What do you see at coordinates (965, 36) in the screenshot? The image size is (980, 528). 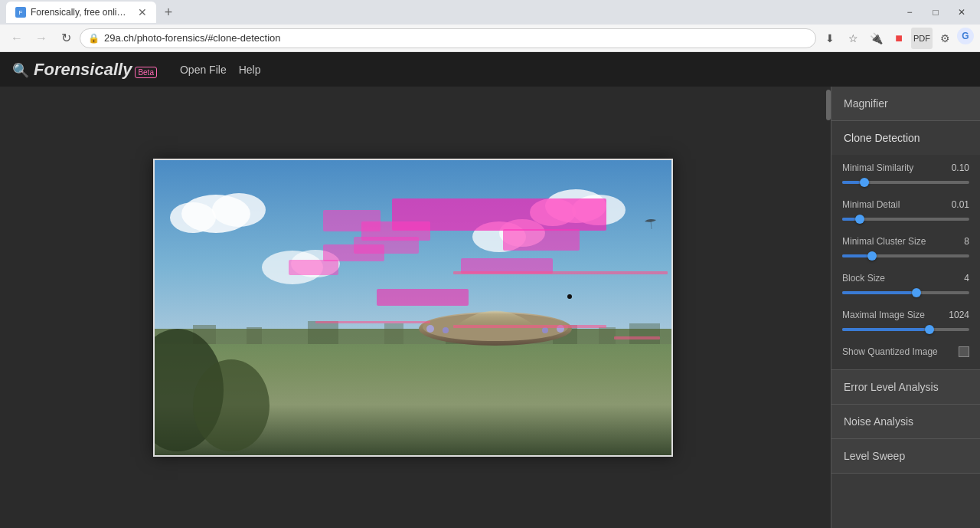 I see `menu-icon: G` at bounding box center [965, 36].